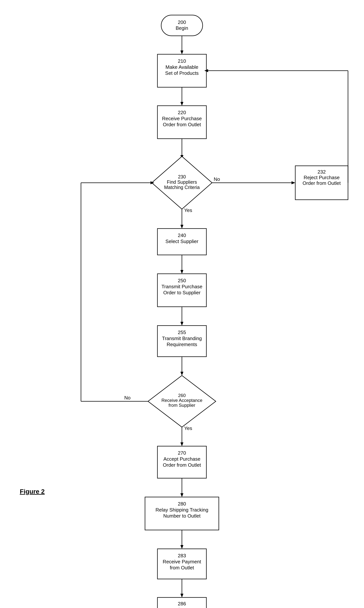 This screenshot has height=608, width=364. What do you see at coordinates (182, 604) in the screenshot?
I see `n286-id: 286` at bounding box center [182, 604].